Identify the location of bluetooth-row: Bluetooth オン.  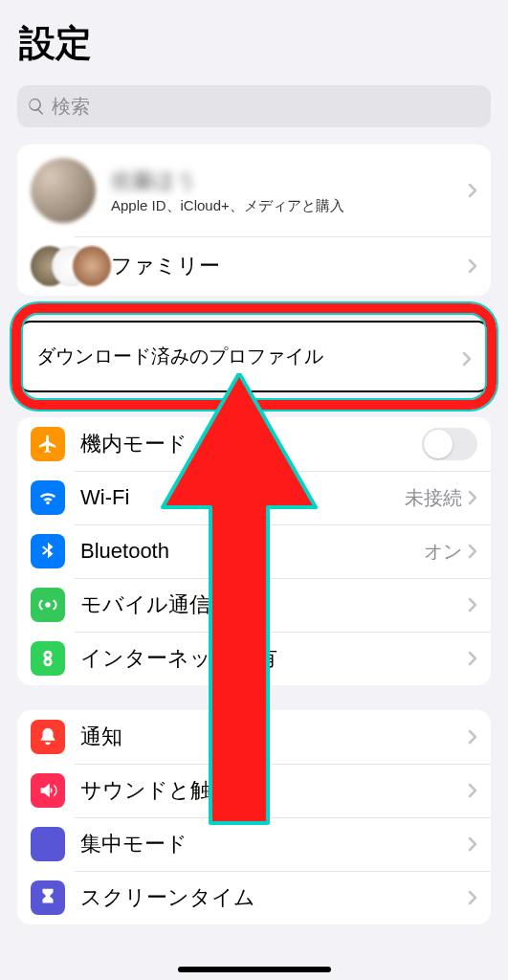
(254, 551).